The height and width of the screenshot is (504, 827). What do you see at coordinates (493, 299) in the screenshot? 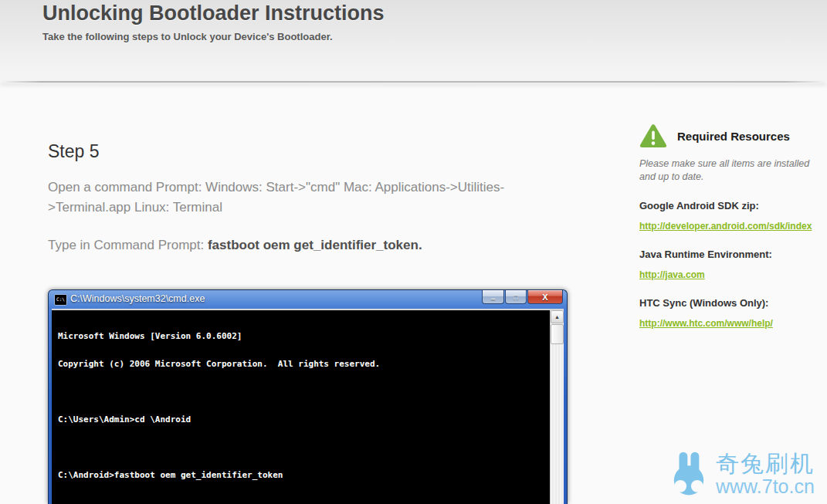
I see `minimize-icon: –` at bounding box center [493, 299].